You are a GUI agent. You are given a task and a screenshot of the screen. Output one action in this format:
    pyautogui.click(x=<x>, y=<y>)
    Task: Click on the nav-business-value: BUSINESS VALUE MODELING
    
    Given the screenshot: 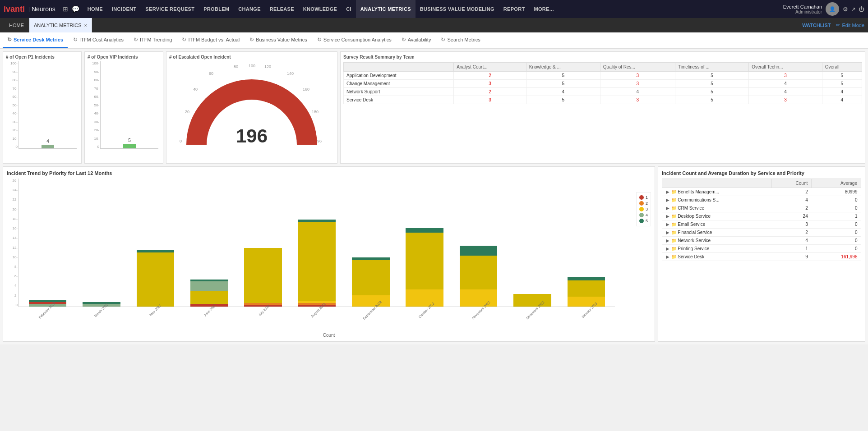 What is the action you would take?
    pyautogui.click(x=457, y=9)
    